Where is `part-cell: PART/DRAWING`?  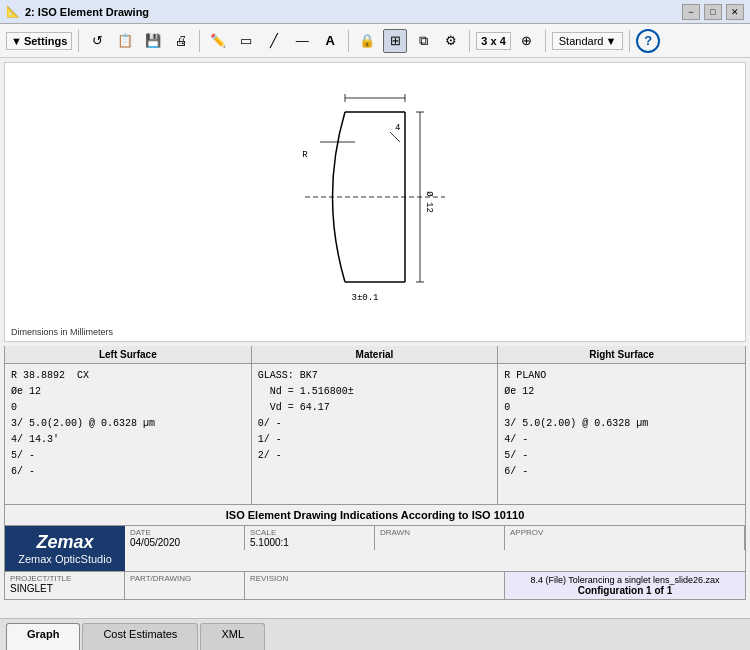 part-cell: PART/DRAWING is located at coordinates (185, 586).